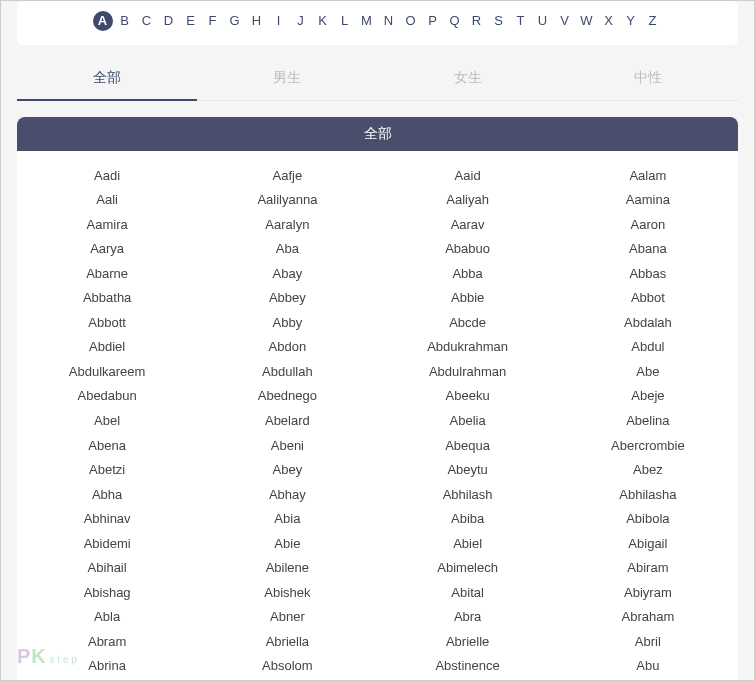 The height and width of the screenshot is (681, 755). What do you see at coordinates (107, 274) in the screenshot?
I see `name-link: Abarne` at bounding box center [107, 274].